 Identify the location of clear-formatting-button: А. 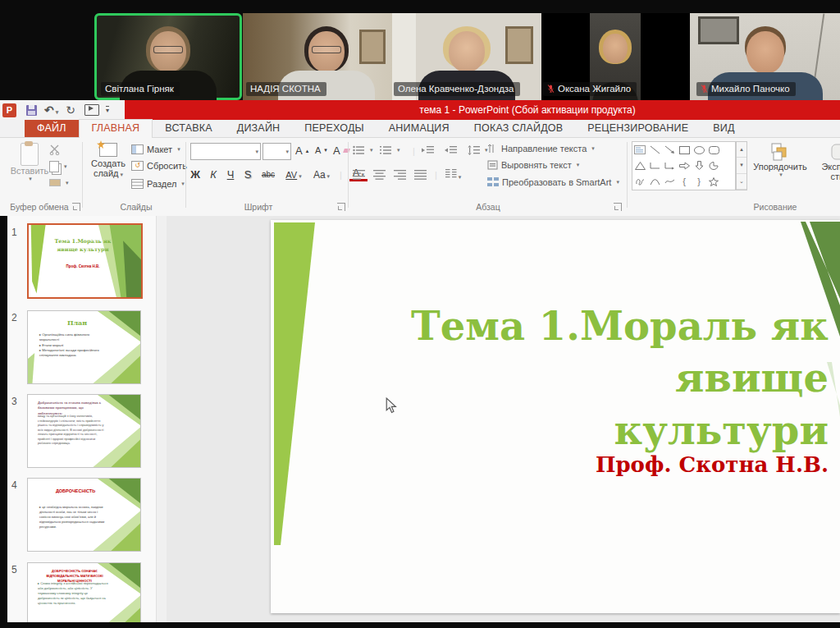
(341, 151).